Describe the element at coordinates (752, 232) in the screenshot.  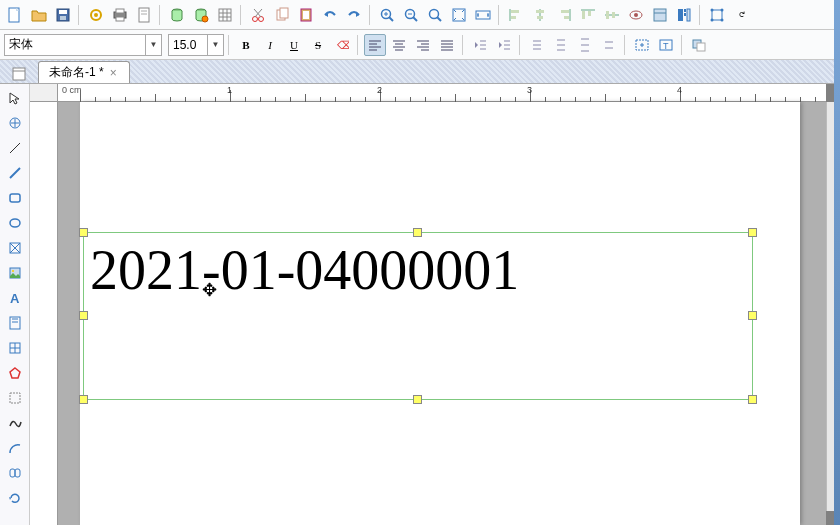
I see `resize-handle-tr` at that location.